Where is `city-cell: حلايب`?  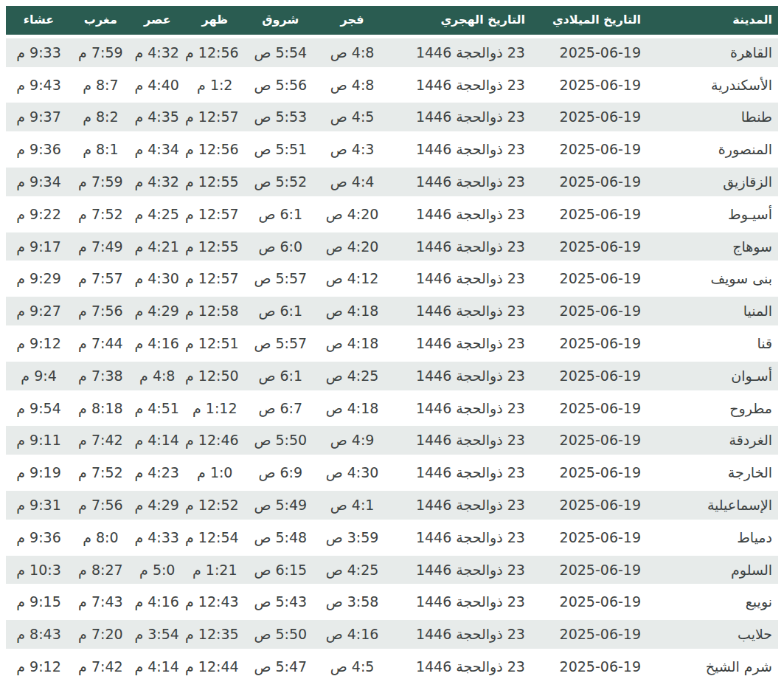
city-cell: حلايب is located at coordinates (712, 635).